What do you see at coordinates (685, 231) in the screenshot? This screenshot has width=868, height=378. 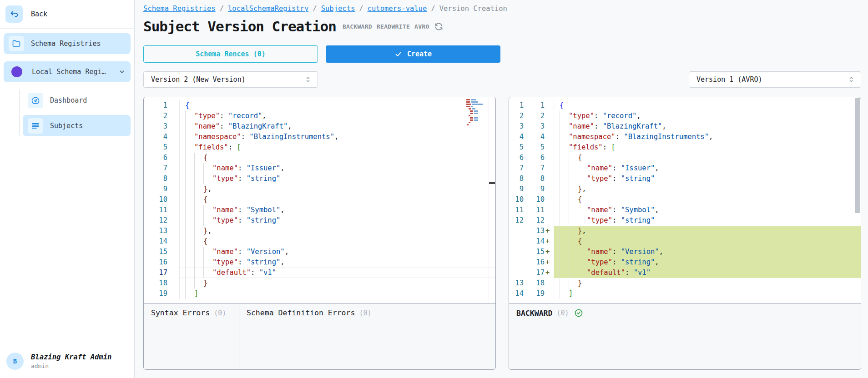 I see `diff-line: 13+},` at bounding box center [685, 231].